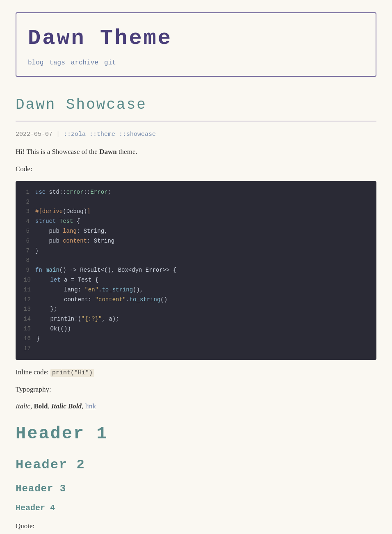 Image resolution: width=392 pixels, height=534 pixels. What do you see at coordinates (196, 465) in the screenshot?
I see `heading-2: Header 2` at bounding box center [196, 465].